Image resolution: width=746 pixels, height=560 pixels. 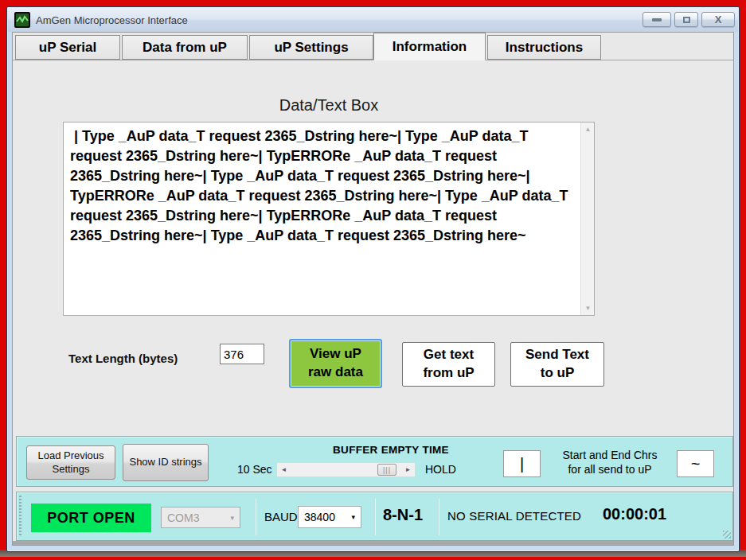 What do you see at coordinates (635, 514) in the screenshot?
I see `timer-value: 00:00:01` at bounding box center [635, 514].